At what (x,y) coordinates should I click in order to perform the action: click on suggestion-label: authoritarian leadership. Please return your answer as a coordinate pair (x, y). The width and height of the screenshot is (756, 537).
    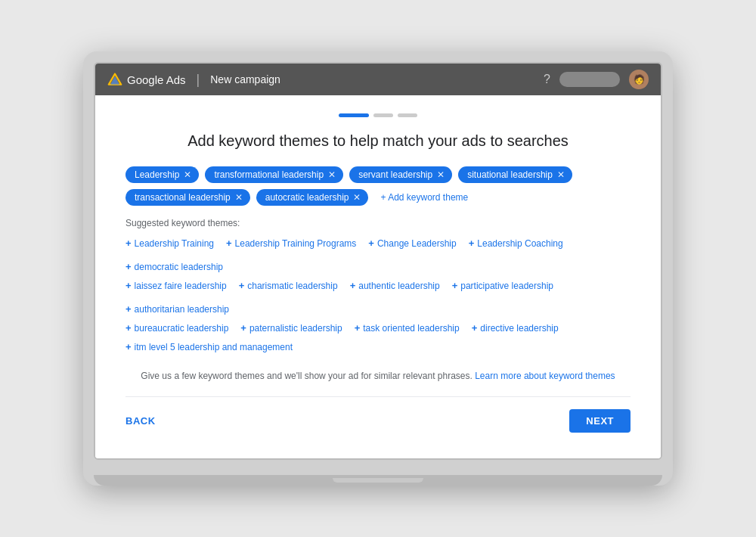
    Looking at the image, I should click on (181, 309).